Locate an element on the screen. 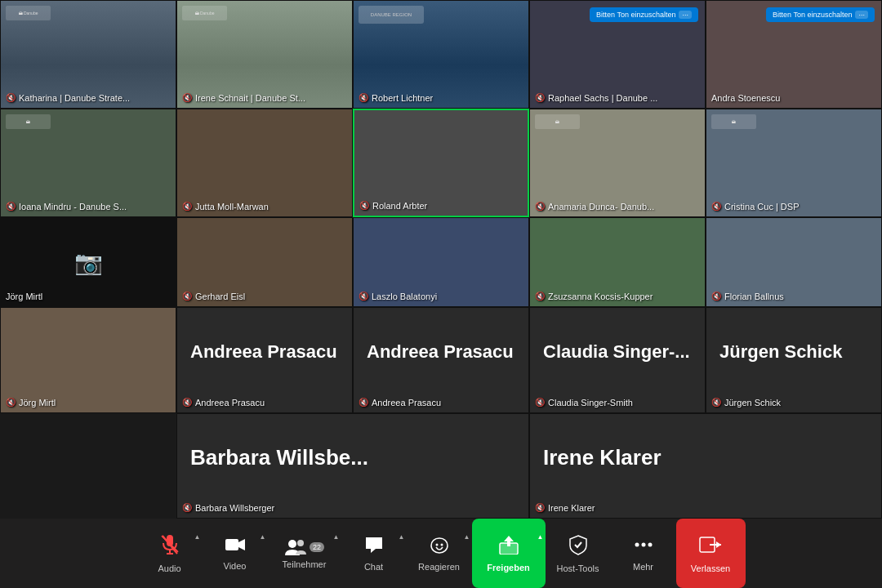 This screenshot has width=882, height=588. participant-name: 🔇 Cristina Cuc | DSP is located at coordinates (755, 207).